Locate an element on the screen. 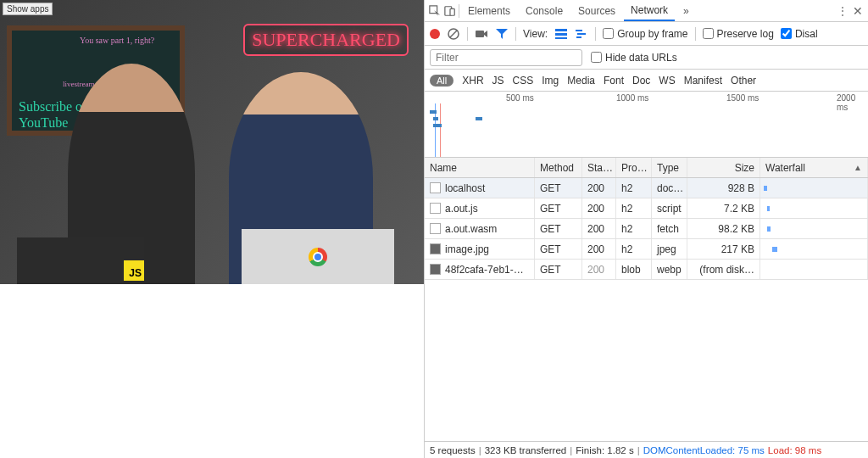  col-name: Name is located at coordinates (480, 168).